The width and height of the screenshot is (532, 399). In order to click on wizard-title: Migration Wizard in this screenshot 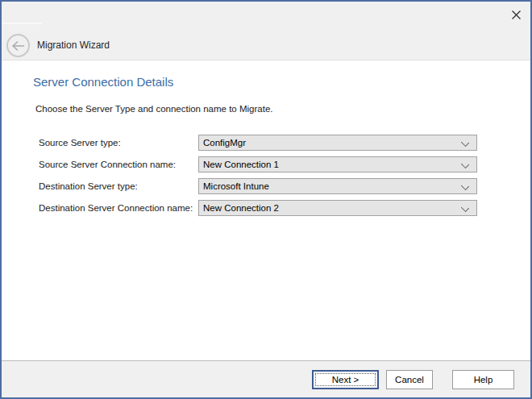, I will do `click(73, 45)`.